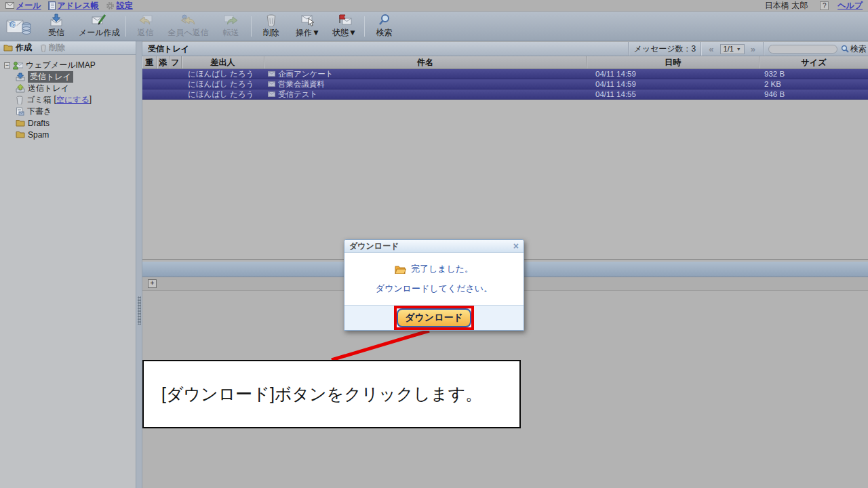 The height and width of the screenshot is (488, 868). I want to click on row-size: 946 B, so click(814, 94).